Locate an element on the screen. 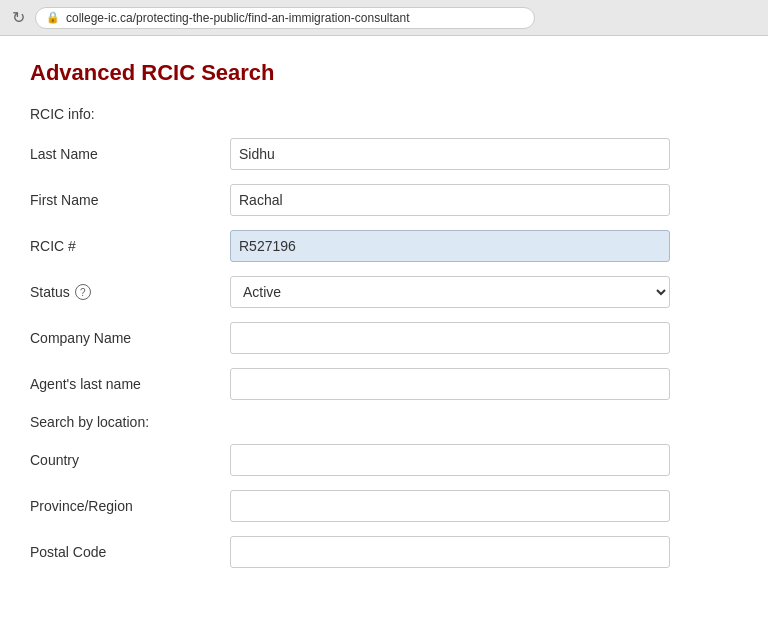 The width and height of the screenshot is (768, 642). page-title: Advanced RCIC Search is located at coordinates (384, 73).